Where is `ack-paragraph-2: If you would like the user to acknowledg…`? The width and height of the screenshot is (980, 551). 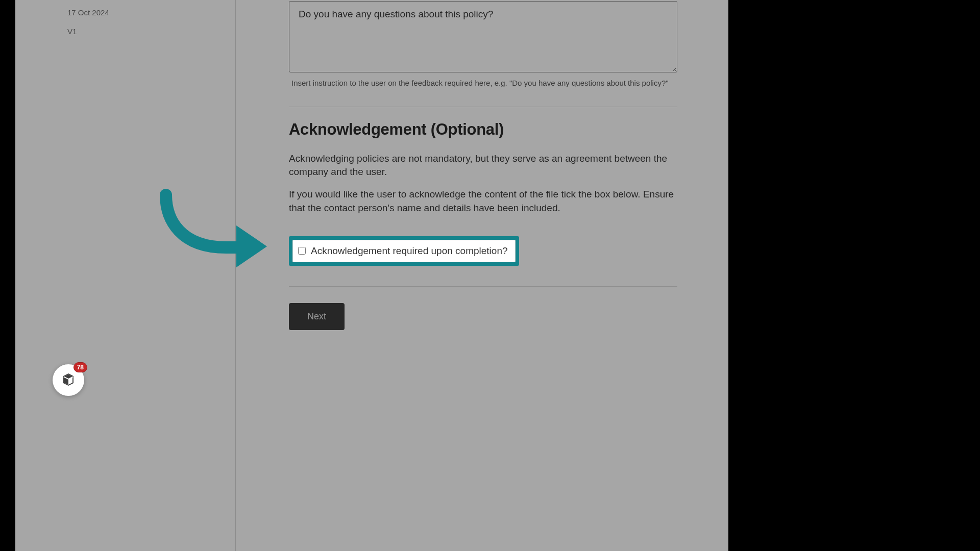 ack-paragraph-2: If you would like the user to acknowledg… is located at coordinates (483, 201).